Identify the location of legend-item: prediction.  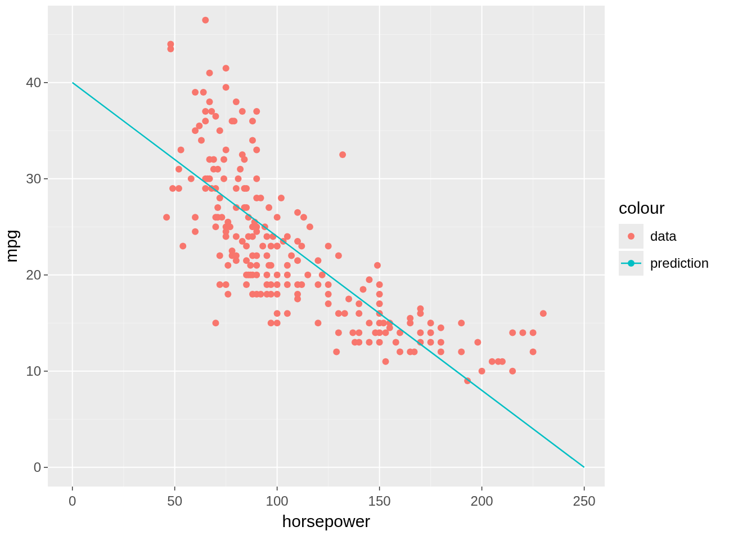
(664, 263).